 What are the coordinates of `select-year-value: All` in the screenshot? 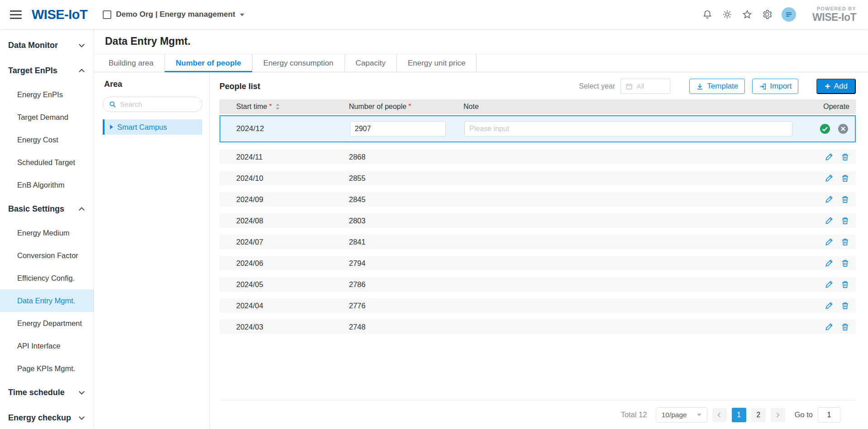 It's located at (640, 86).